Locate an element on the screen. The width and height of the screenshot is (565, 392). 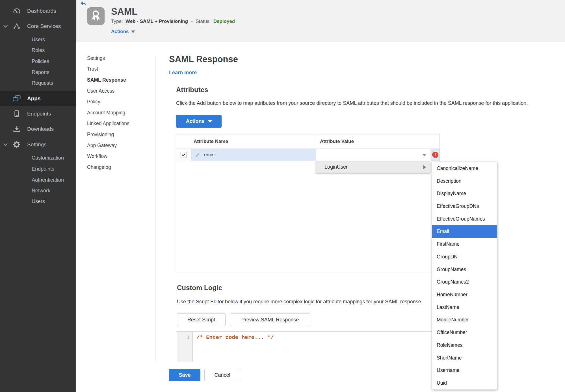
reset-script-button: Reset Script is located at coordinates (201, 320).